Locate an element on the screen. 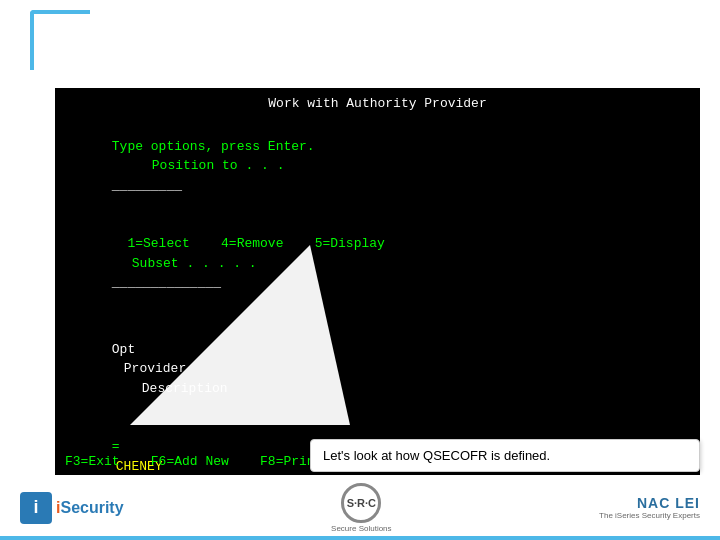 Image resolution: width=720 pixels, height=540 pixels. isecurity-text: iSecurity is located at coordinates (90, 508).